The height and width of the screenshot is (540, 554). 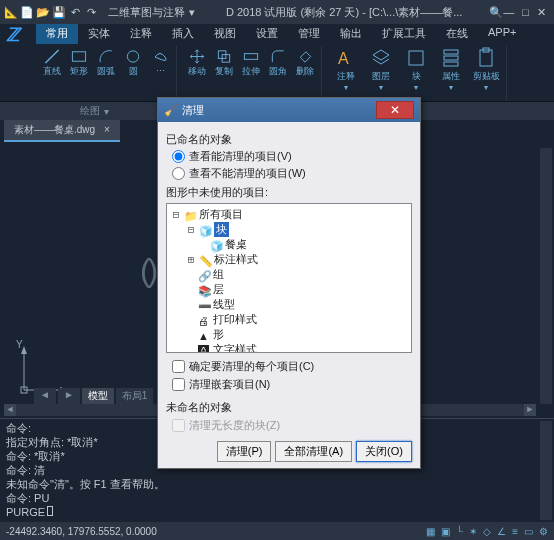 What do you see at coordinates (218, 274) in the screenshot?
I see `tree-item: 组` at bounding box center [218, 274].